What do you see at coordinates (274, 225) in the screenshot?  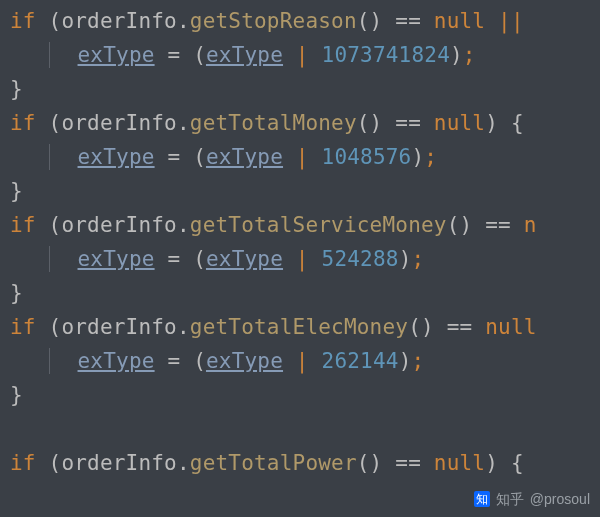 I see `line-if-3: if (orderInfo.getTotalServiceMoney() == …` at bounding box center [274, 225].